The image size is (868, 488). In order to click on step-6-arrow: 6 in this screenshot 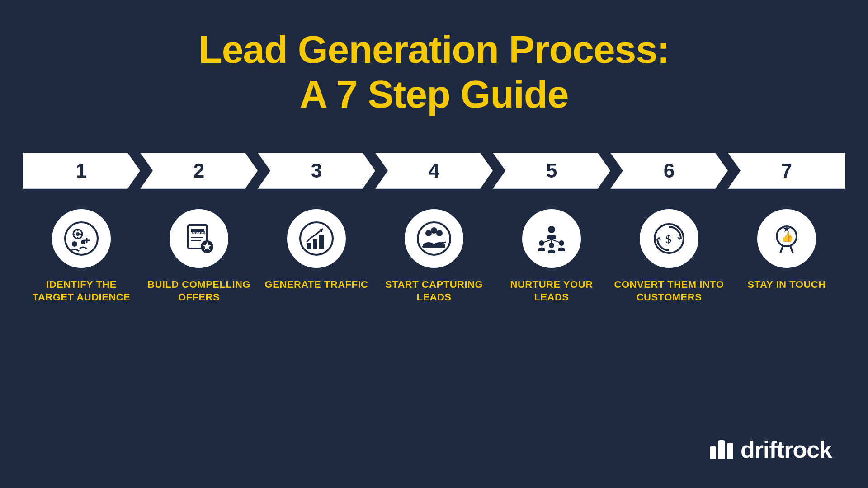, I will do `click(669, 171)`.